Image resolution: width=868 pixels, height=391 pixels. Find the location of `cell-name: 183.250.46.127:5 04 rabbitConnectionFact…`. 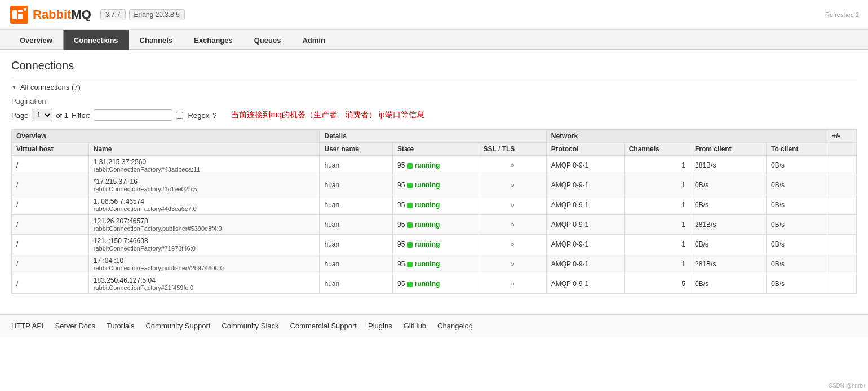

cell-name: 183.250.46.127:5 04 rabbitConnectionFact… is located at coordinates (204, 284).